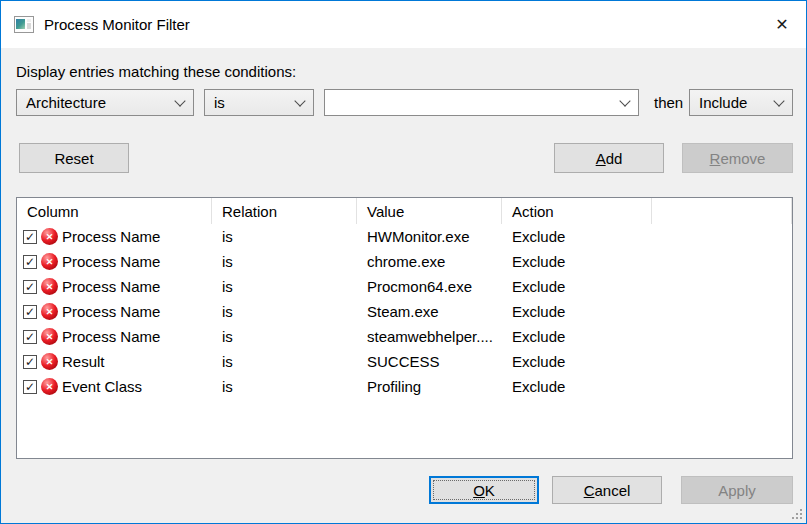 The image size is (807, 524). What do you see at coordinates (738, 158) in the screenshot?
I see `remove-button: Remove` at bounding box center [738, 158].